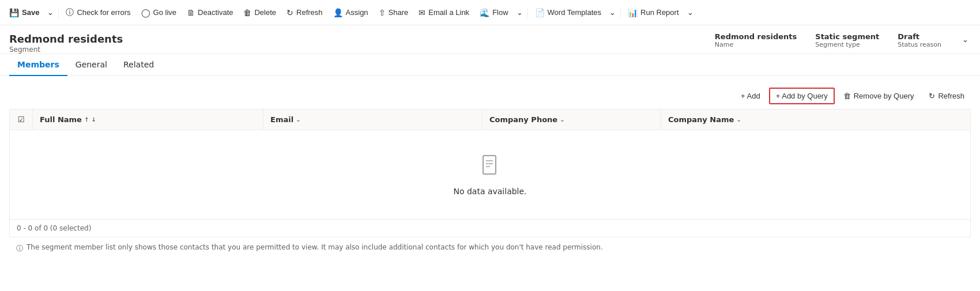  Describe the element at coordinates (919, 45) in the screenshot. I see `meta-status-reason-label: Status reason` at that location.